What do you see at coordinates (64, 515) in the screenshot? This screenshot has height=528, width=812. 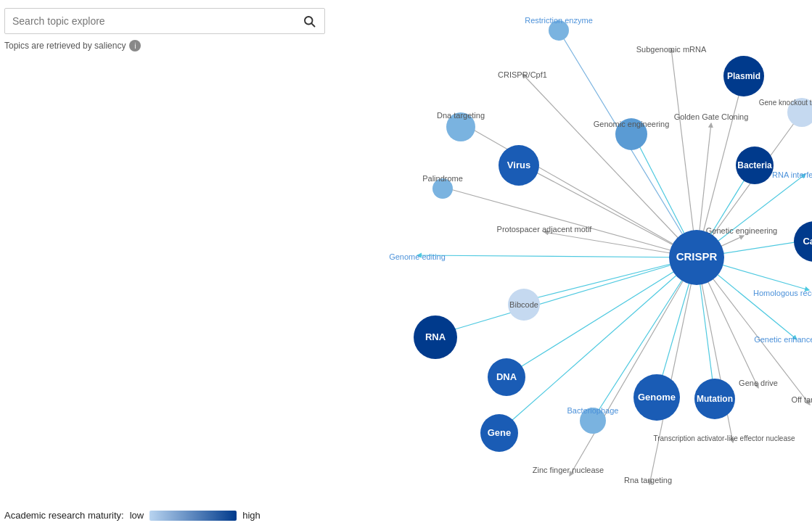 I see `legend-prefix: Academic research maturity:` at bounding box center [64, 515].